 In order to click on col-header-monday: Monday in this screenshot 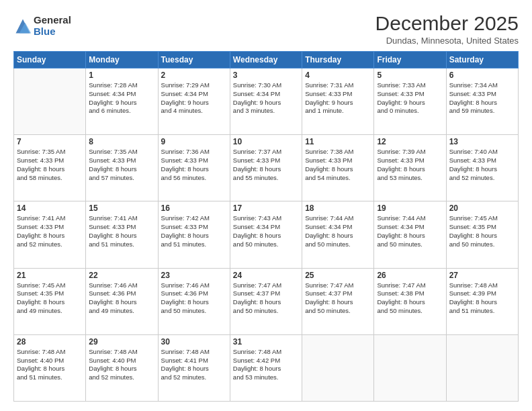, I will do `click(122, 60)`.